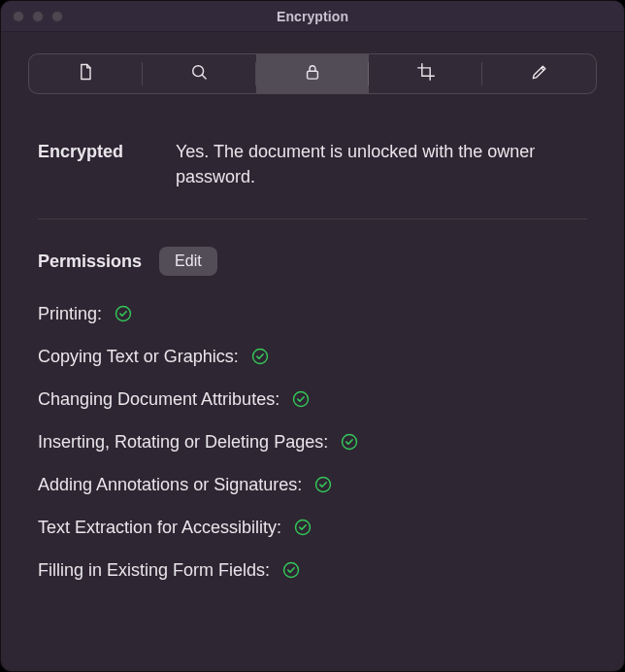  Describe the element at coordinates (96, 151) in the screenshot. I see `encrypted-label: Encrypted` at that location.